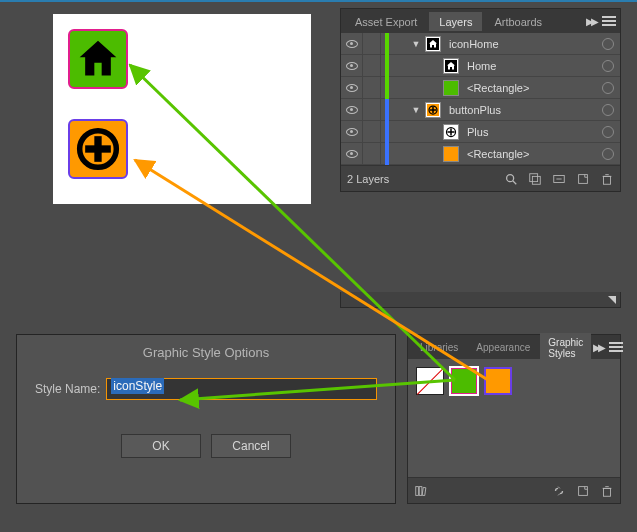  What do you see at coordinates (559, 491) in the screenshot?
I see `break-link-icon` at bounding box center [559, 491].